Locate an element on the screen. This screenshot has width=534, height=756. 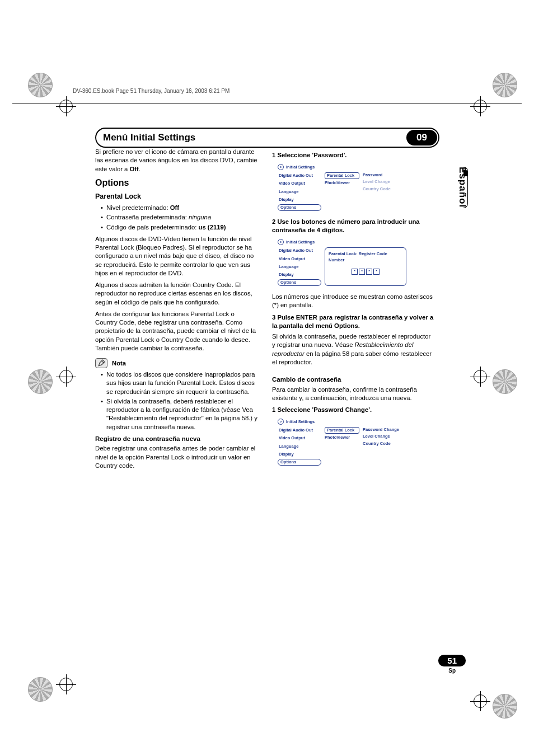
change-password-heading: Cambio de contraseña is located at coordinates (353, 380).